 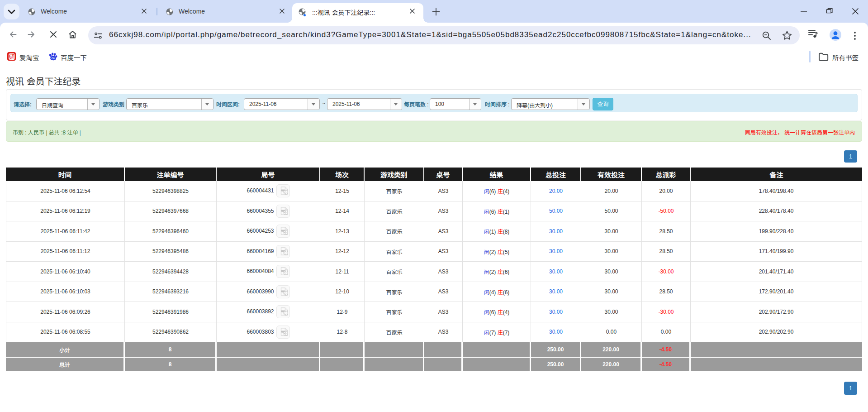 I want to click on svg-text: du, so click(x=53, y=58).